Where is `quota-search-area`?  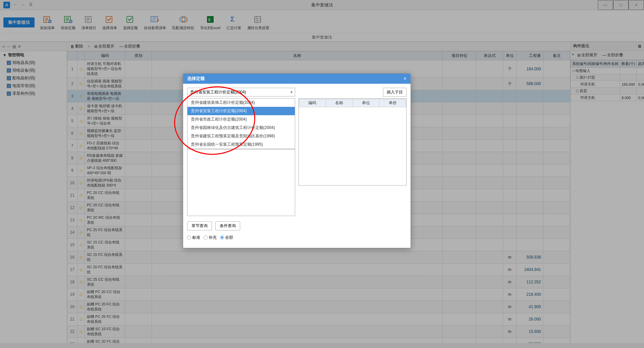
quota-search-area is located at coordinates (241, 183).